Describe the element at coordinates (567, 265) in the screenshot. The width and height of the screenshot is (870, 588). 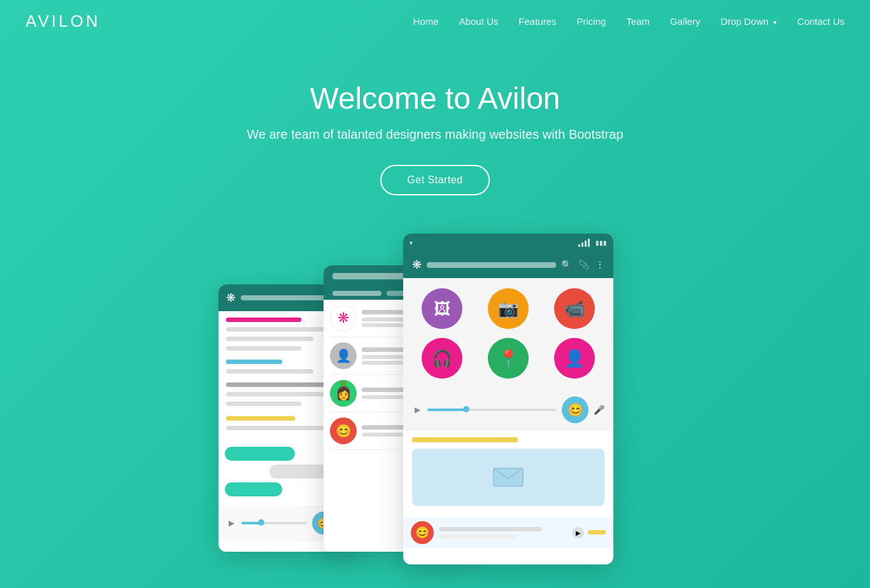
I see `search-icon: 🔍` at that location.